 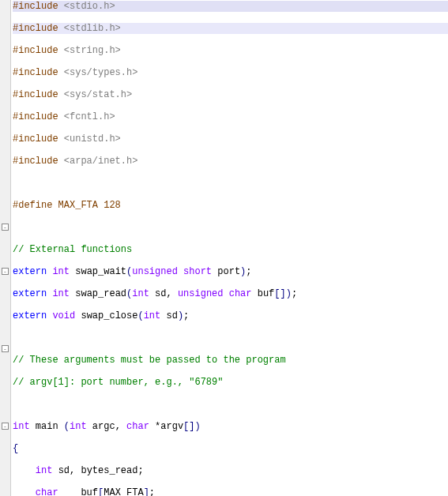 What do you see at coordinates (231, 272) in the screenshot?
I see `code-line: extern int swap_wait(unsigned short port…` at bounding box center [231, 272].